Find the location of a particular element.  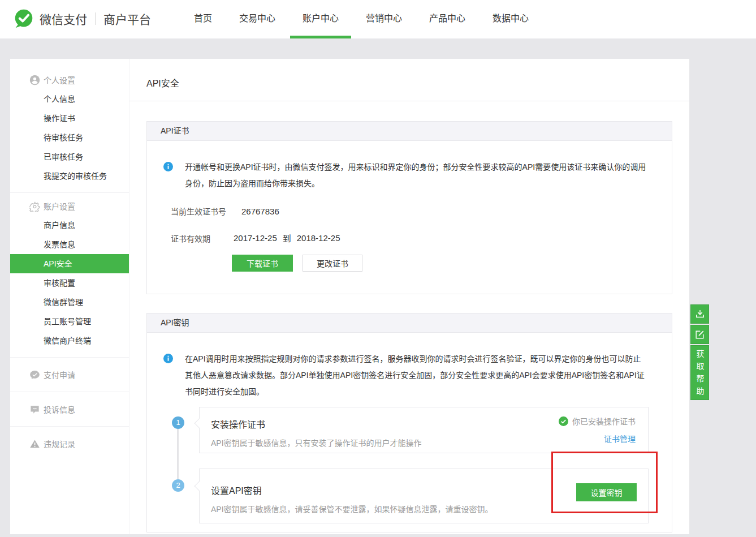

sidebar-item-my-submitted-review: 我提交的审核任务 is located at coordinates (70, 176).